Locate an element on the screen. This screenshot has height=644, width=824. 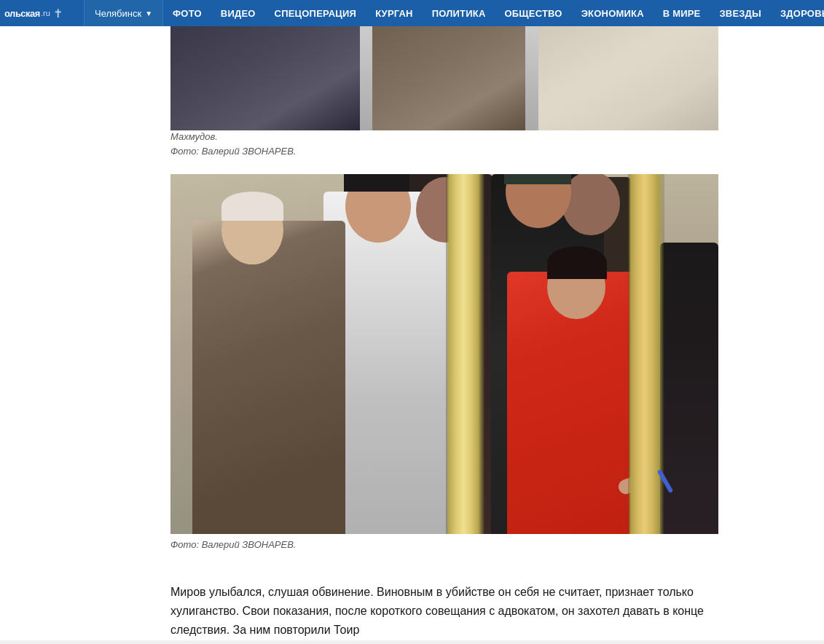
navigation-bar: ольская .ru ✝ Челябинск ▼ ФОТО ВИДЕО СПЕ… is located at coordinates (412, 13).